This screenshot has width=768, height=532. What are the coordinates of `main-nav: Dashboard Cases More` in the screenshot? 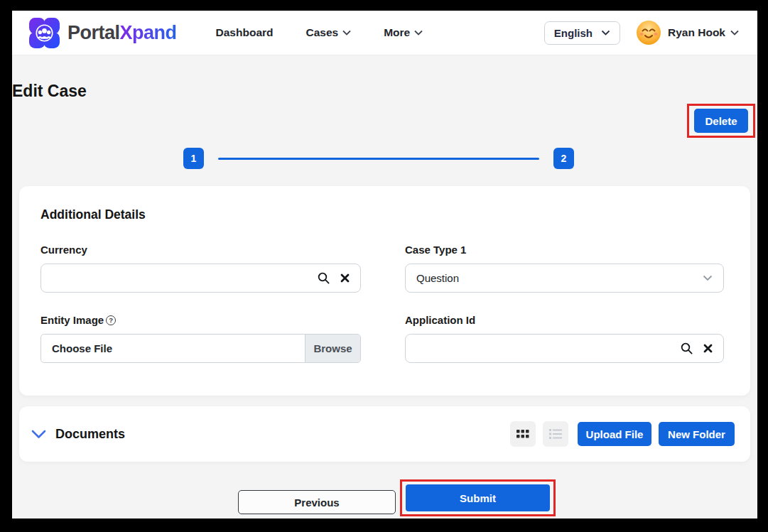 It's located at (320, 33).